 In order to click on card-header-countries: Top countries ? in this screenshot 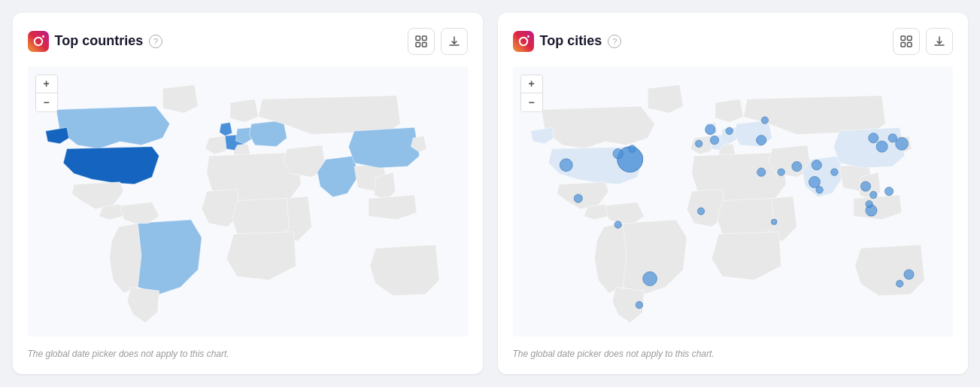, I will do `click(248, 41)`.